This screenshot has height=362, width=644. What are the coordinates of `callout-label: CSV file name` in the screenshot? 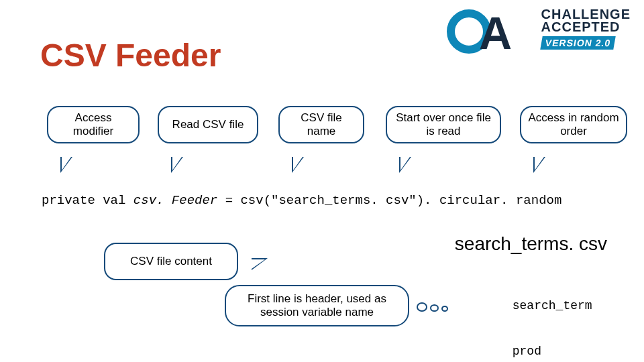 It's located at (321, 125).